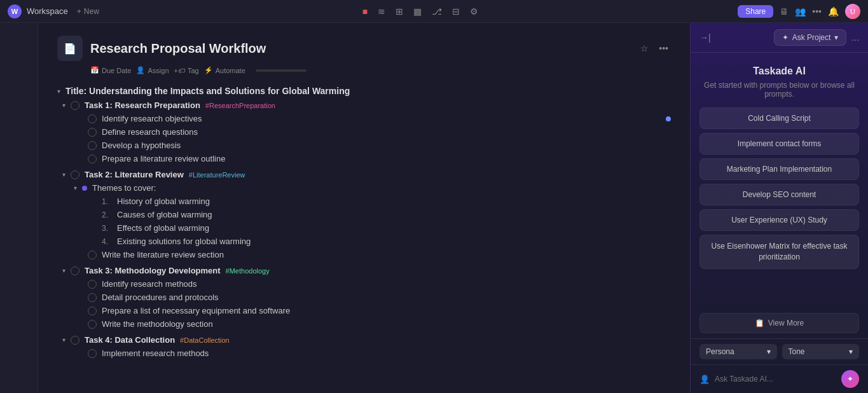 Image resolution: width=868 pixels, height=393 pixels. I want to click on task3-tag: #Methodology, so click(248, 271).